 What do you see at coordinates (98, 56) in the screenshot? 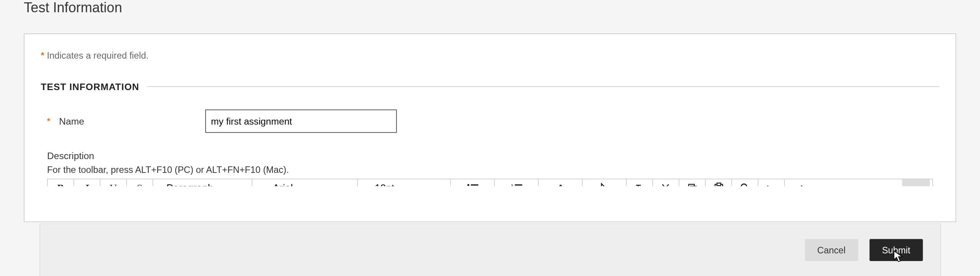
I see `required-field-note-text: Indicates a required field.` at bounding box center [98, 56].